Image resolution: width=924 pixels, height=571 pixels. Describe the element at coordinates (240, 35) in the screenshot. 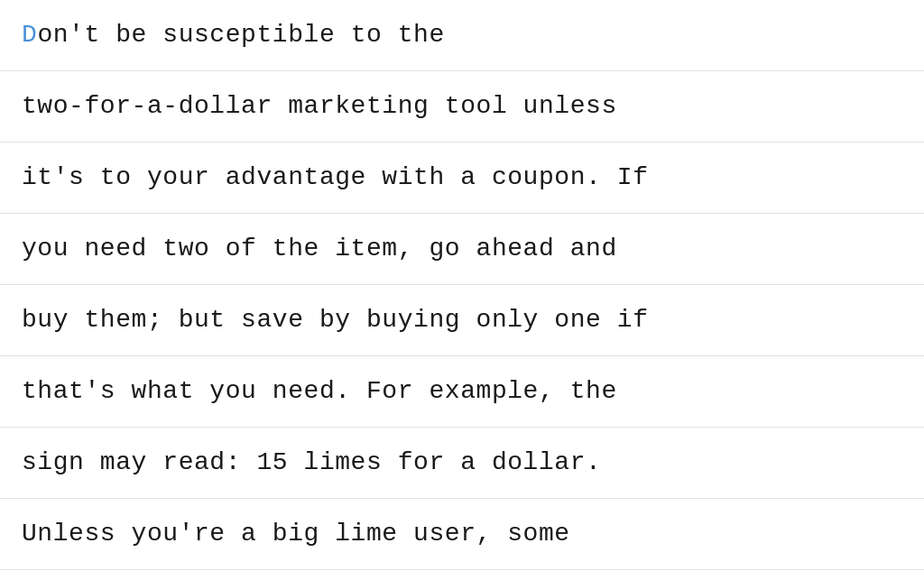

I see `line-text: on't be susceptible to the` at that location.